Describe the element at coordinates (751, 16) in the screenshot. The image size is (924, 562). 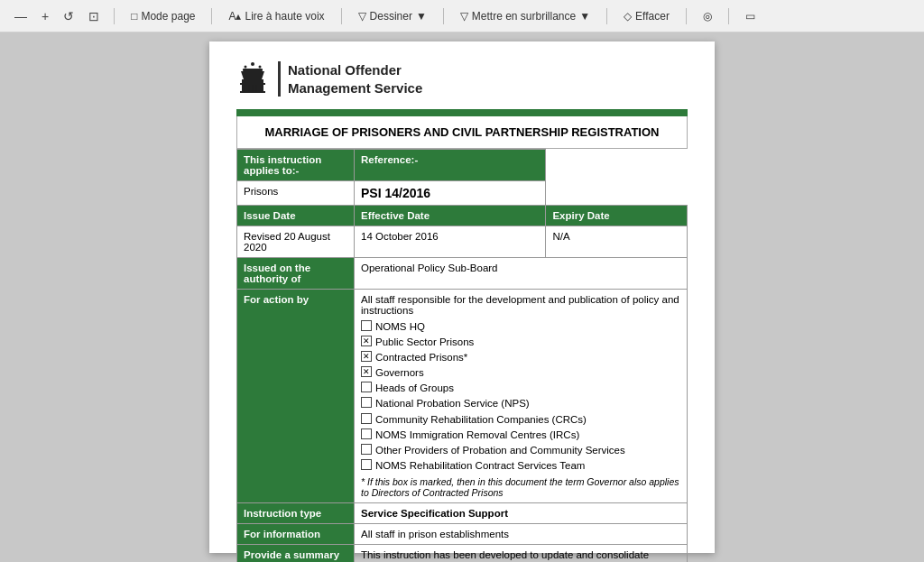
I see `extra-btn-2: ▭` at that location.